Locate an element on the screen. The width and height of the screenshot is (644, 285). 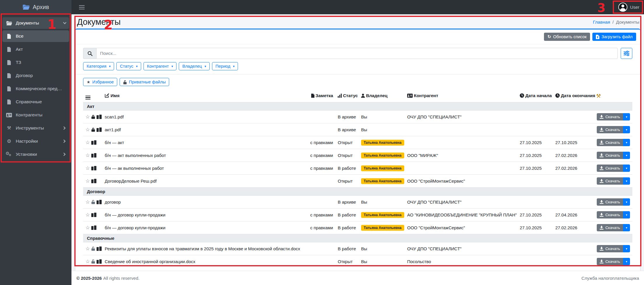
hammer-icon: ⚒ is located at coordinates (9, 128).